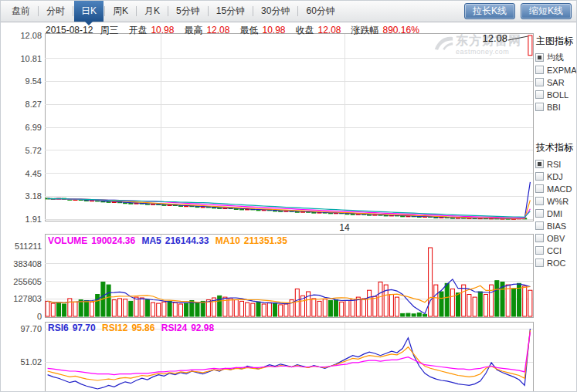  Describe the element at coordinates (175, 328) in the screenshot. I see `rsi24-label: RSI24` at that location.